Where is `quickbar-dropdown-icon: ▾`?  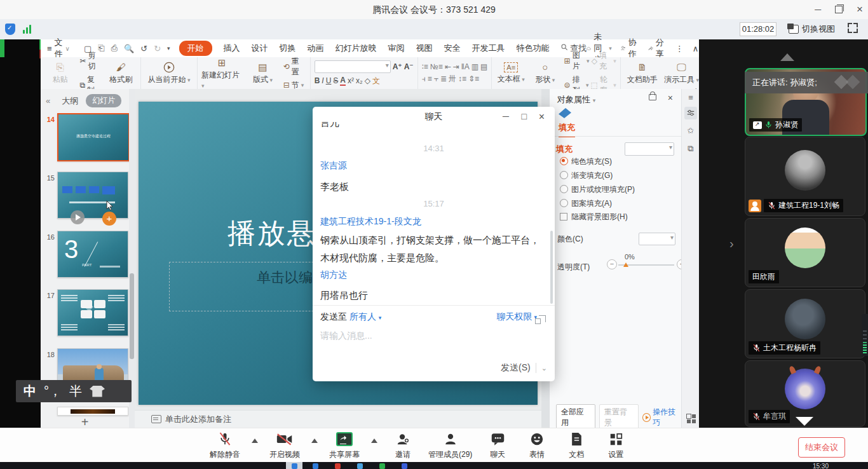 quickbar-dropdown-icon: ▾ is located at coordinates (169, 48).